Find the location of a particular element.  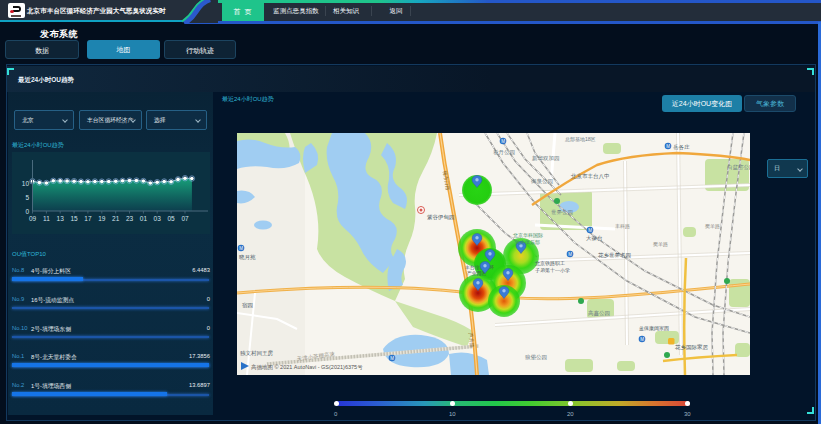

svg-text: 15 is located at coordinates (74, 218).